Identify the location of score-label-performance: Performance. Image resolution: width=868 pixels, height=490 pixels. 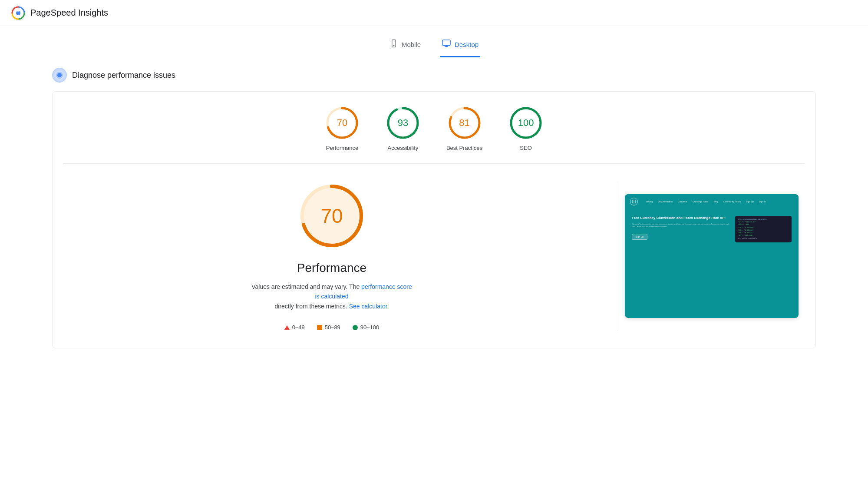
(342, 148).